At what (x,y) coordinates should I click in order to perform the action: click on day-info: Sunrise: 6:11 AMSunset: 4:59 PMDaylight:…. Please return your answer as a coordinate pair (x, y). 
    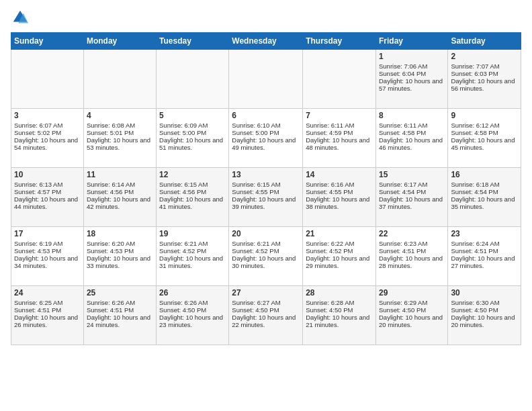
    Looking at the image, I should click on (337, 136).